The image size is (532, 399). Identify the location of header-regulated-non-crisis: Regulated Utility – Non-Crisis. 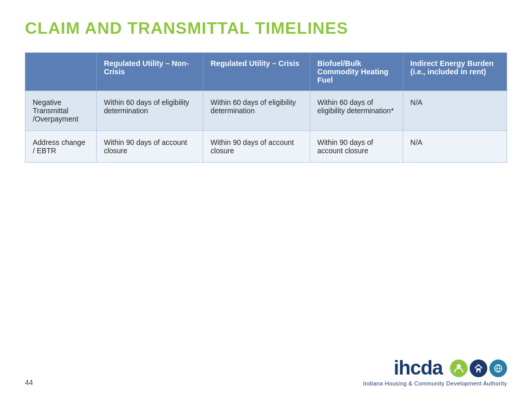
(150, 72).